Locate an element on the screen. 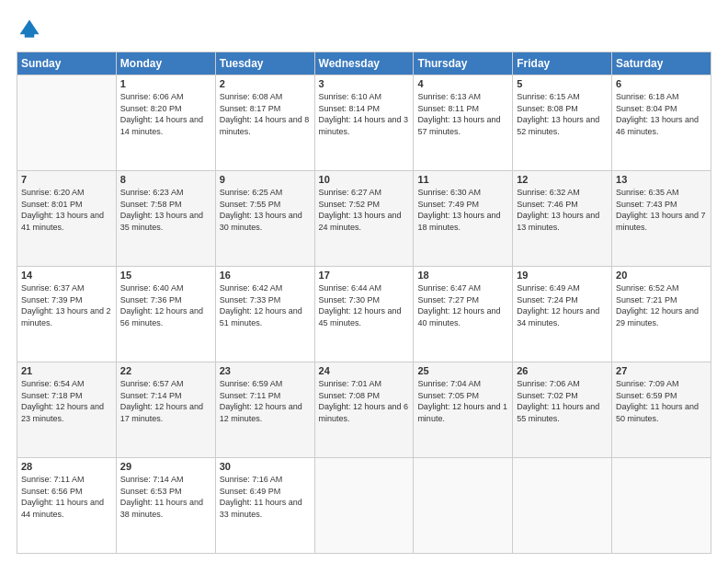  day-info: Sunrise: 7:09 AMSunset: 6:59 PMDaylight:… is located at coordinates (662, 401).